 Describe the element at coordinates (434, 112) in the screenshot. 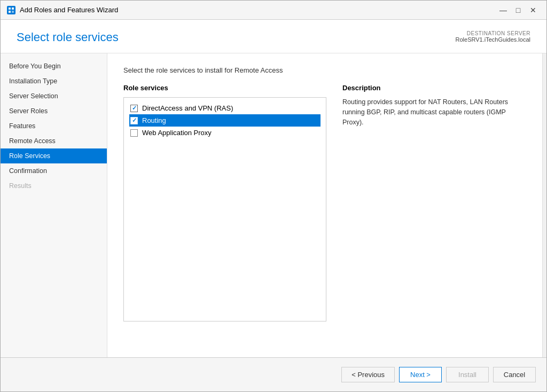

I see `description-text: Routing provides support for NAT Routers…` at that location.